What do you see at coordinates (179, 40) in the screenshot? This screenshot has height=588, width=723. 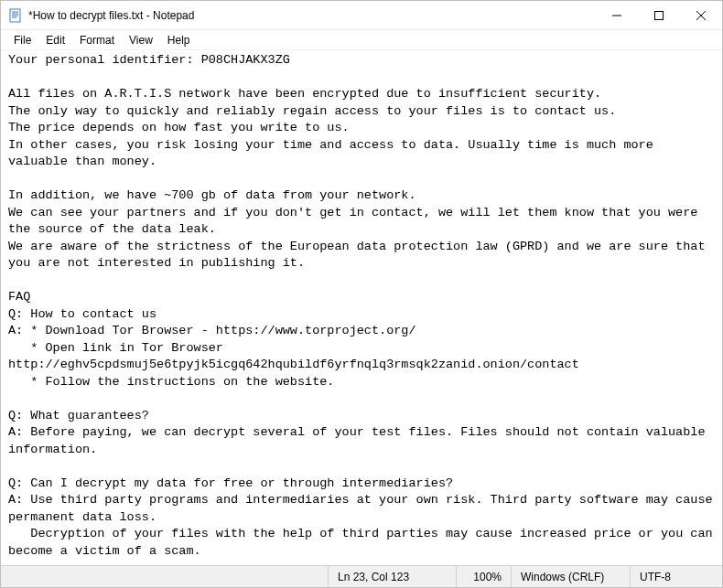 I see `menu-help: Help` at bounding box center [179, 40].